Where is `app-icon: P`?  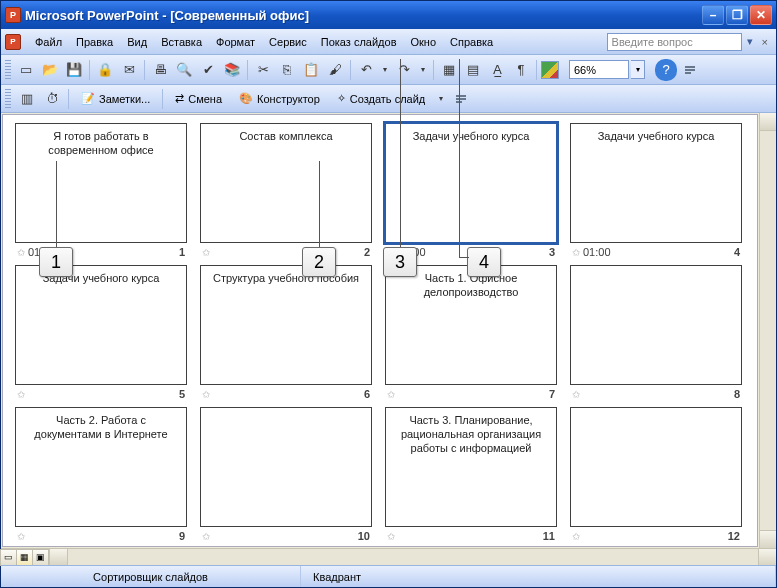 app-icon: P is located at coordinates (13, 15).